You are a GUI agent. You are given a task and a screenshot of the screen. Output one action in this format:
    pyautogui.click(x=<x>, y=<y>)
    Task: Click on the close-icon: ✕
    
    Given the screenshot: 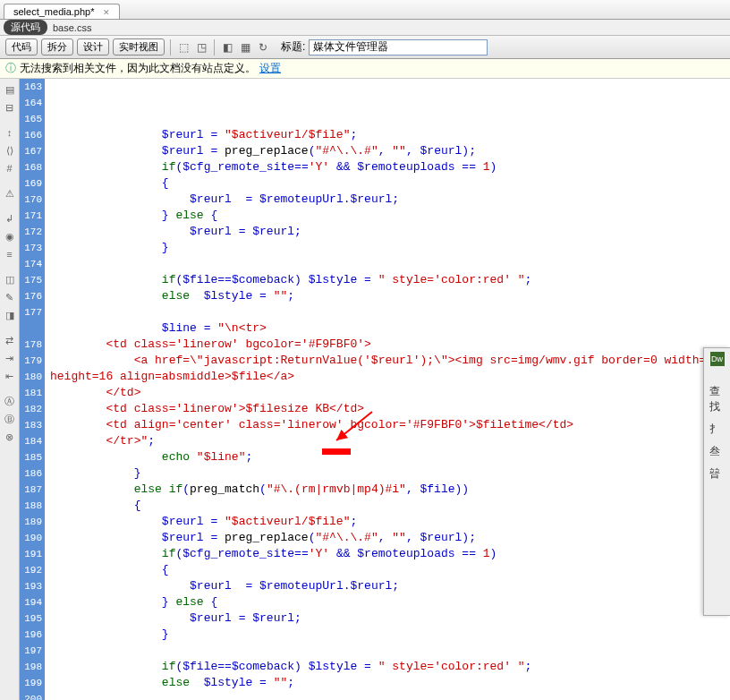 What is the action you would take?
    pyautogui.click(x=106, y=13)
    